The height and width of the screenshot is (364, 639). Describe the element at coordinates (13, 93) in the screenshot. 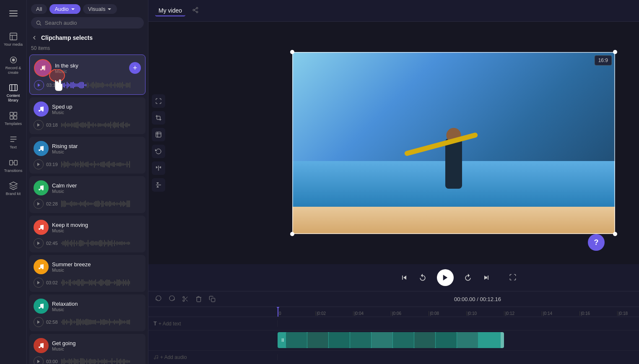

I see `sidebar-item-content-library: Content library` at that location.